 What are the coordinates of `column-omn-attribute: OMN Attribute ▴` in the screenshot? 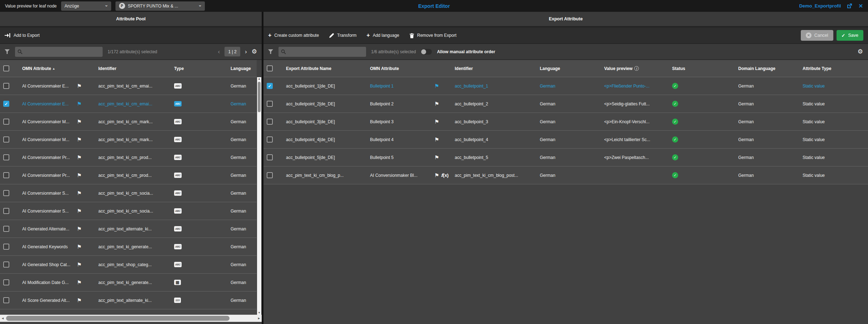 It's located at (60, 69).